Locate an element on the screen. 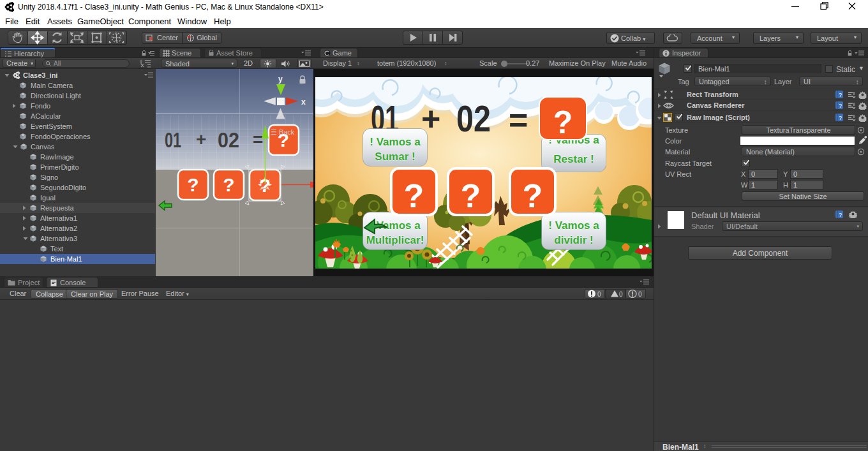  svg-text: ☰ Back is located at coordinates (283, 132).